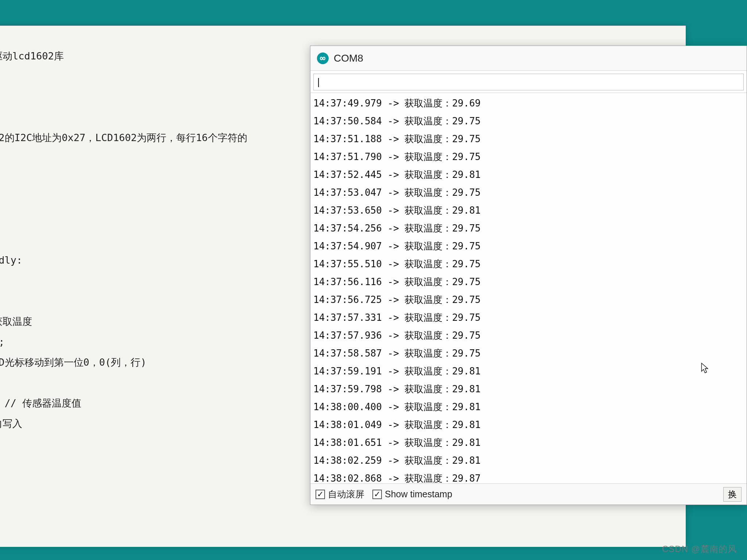 Image resolution: width=747 pixels, height=560 pixels. What do you see at coordinates (529, 58) in the screenshot?
I see `serial-titlebar: COM8` at bounding box center [529, 58].